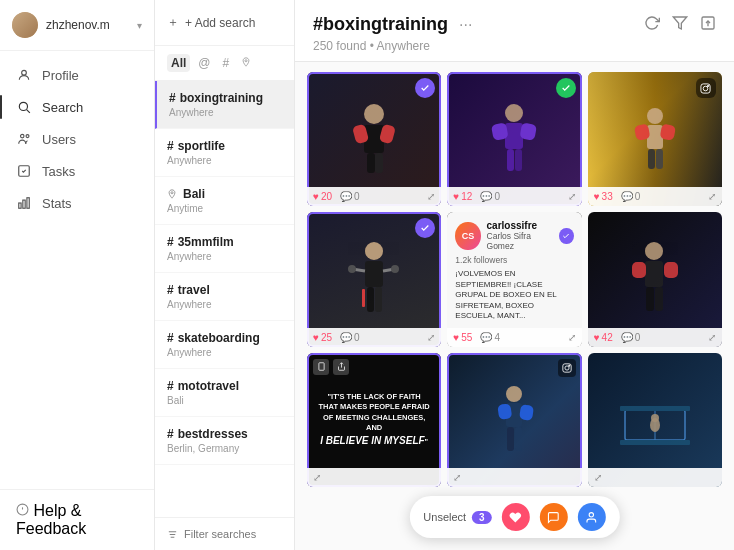 This screenshot has height=550, width=734. Describe the element at coordinates (514, 517) in the screenshot. I see `bottom-action-bar: Unselect 3` at that location.